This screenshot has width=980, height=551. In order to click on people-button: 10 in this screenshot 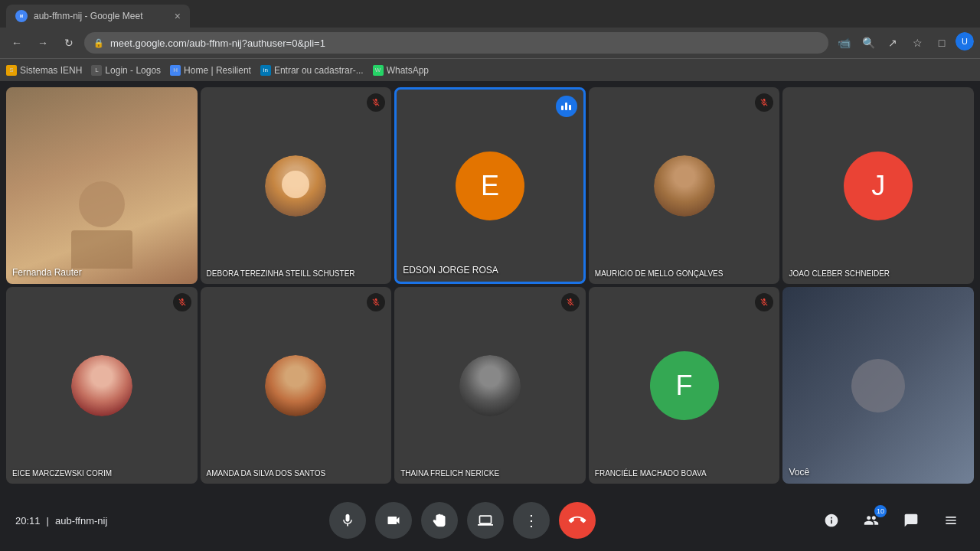, I will do `click(871, 520)`.